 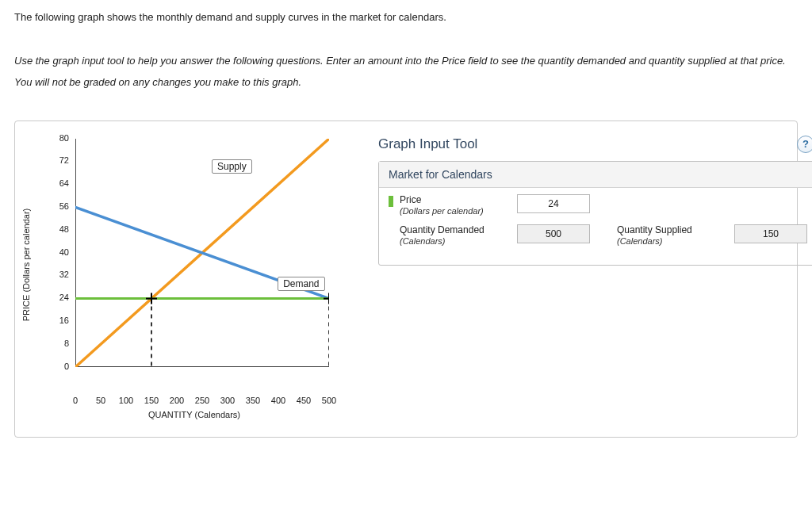 I want to click on qd-output: 500, so click(x=553, y=234).